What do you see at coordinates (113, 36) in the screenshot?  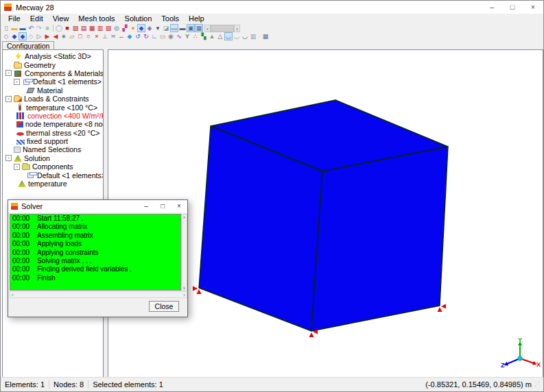 I see `node-tool-2-icon: ≍` at bounding box center [113, 36].